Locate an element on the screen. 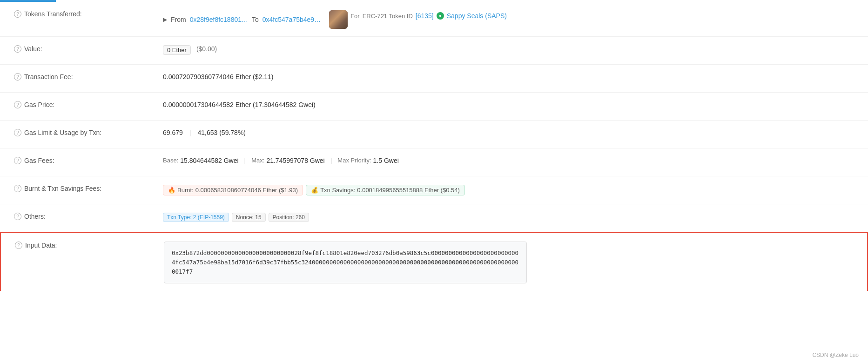 The image size is (868, 363). value-value-col: 0 Ether ($0.00) is located at coordinates (508, 49).